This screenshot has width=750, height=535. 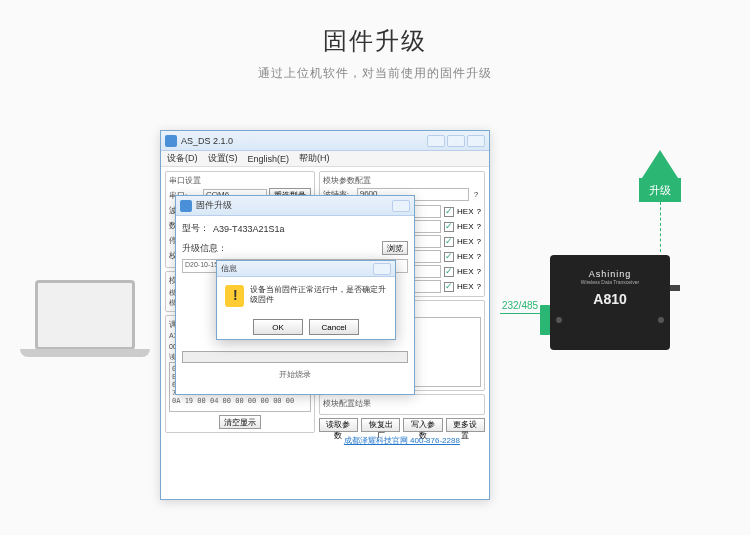 I want to click on more-settings-button: 更多设置, so click(x=466, y=425).